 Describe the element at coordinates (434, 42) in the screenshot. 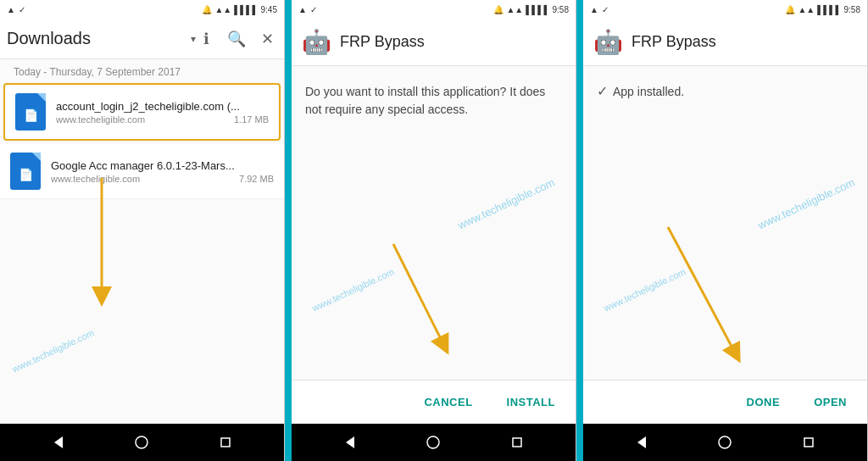

I see `frp-app-bar-2: 🤖 FRP Bypass` at that location.